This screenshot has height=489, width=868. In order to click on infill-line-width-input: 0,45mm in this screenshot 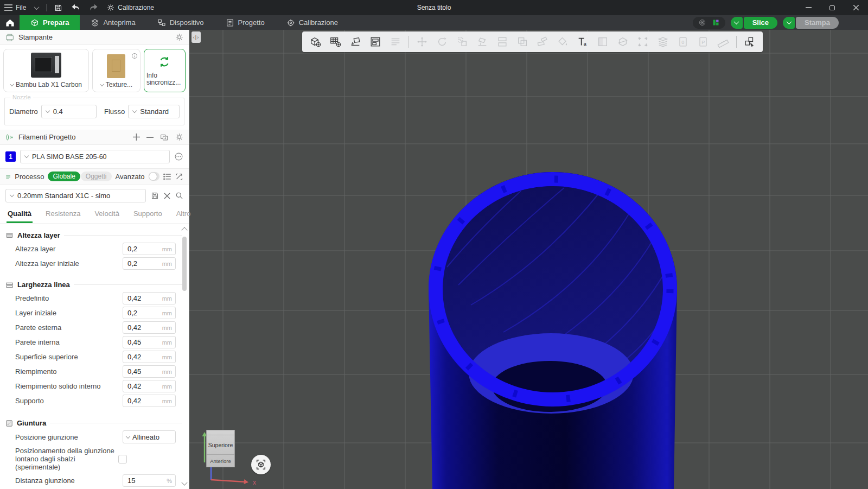, I will do `click(149, 371)`.